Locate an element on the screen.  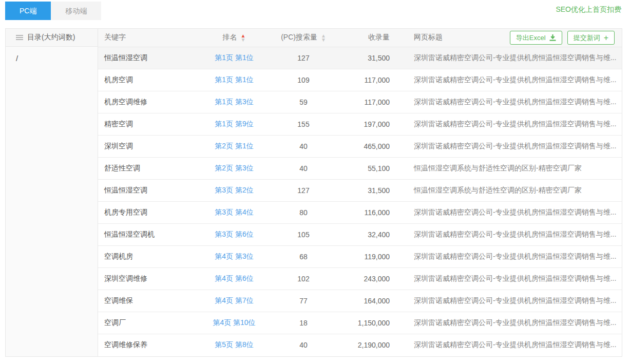
rank-link: 第3页 第4位 is located at coordinates (234, 212).